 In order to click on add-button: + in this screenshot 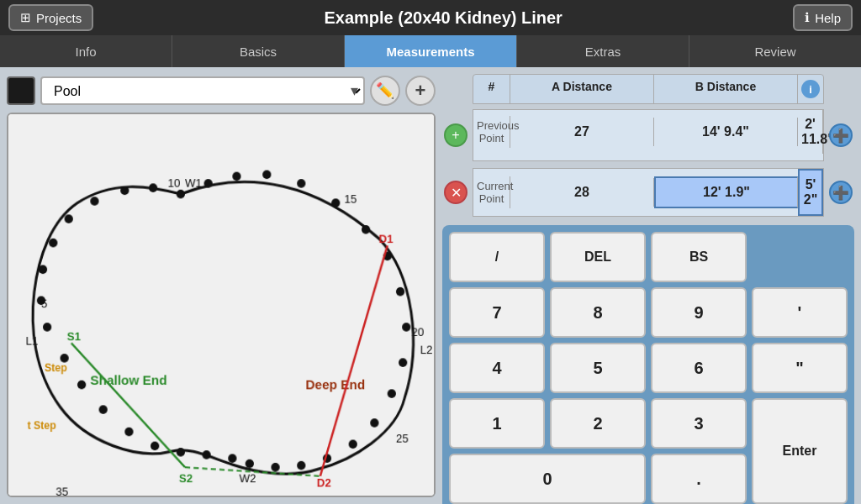, I will do `click(420, 91)`.